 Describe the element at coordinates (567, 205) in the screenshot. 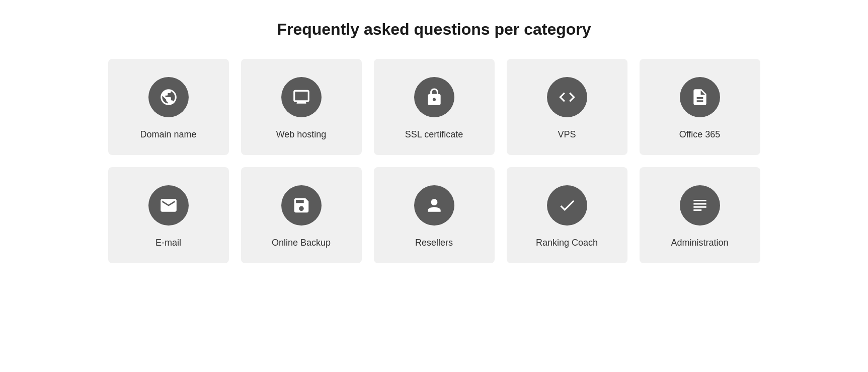

I see `ranking-coach-icon-circle` at that location.